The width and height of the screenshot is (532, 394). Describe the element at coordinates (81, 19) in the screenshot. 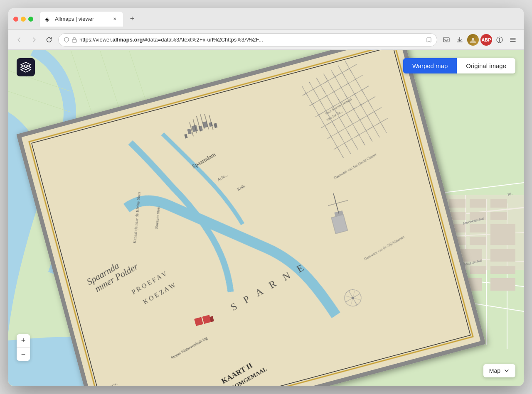

I see `active-tab: ◈ Allmaps | viewer ✕` at that location.